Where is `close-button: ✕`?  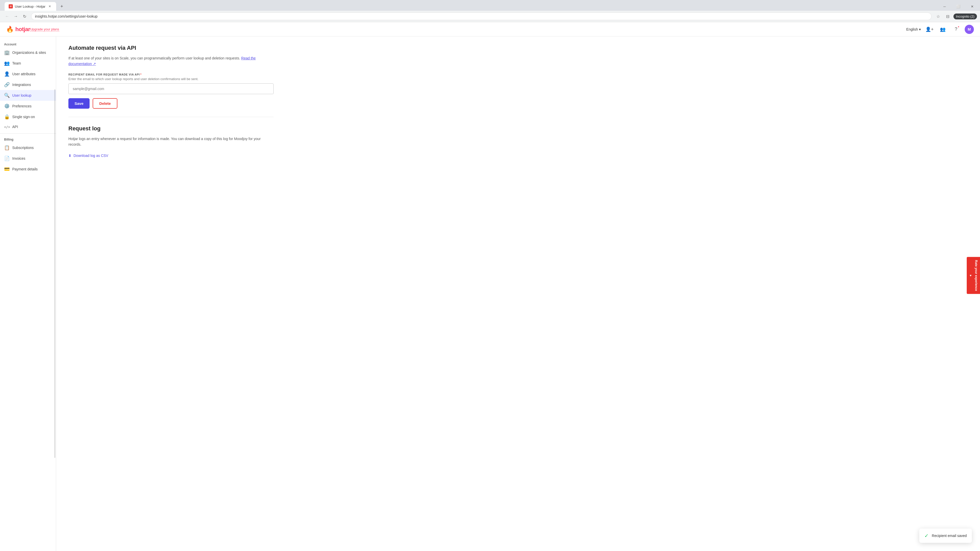
close-button: ✕ is located at coordinates (972, 6).